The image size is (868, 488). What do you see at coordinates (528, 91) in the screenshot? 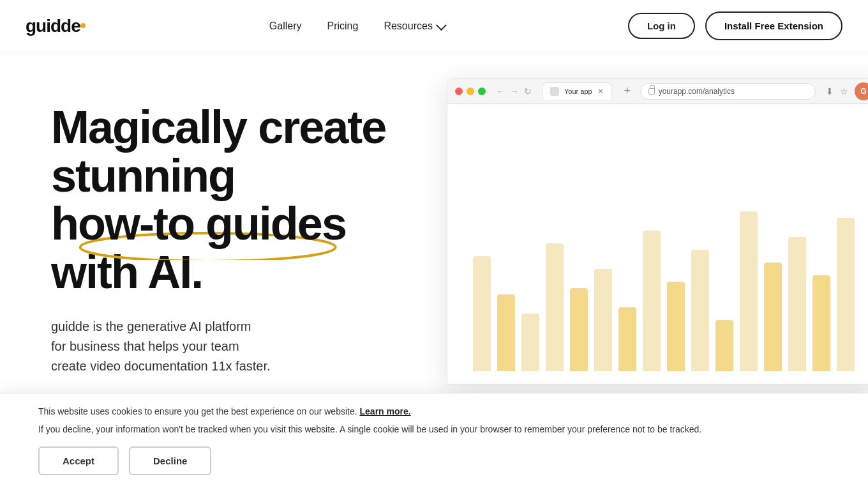
I see `refresh-icon: ↻` at bounding box center [528, 91].